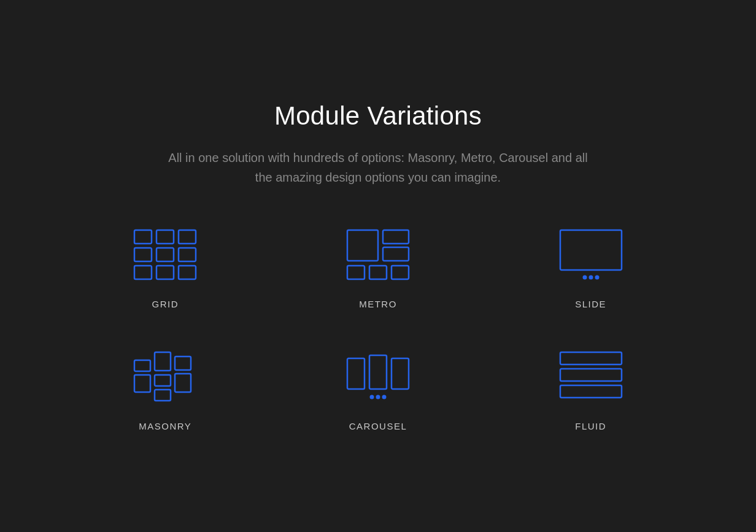 The height and width of the screenshot is (532, 756). I want to click on module-item-grid: GRID, so click(166, 266).